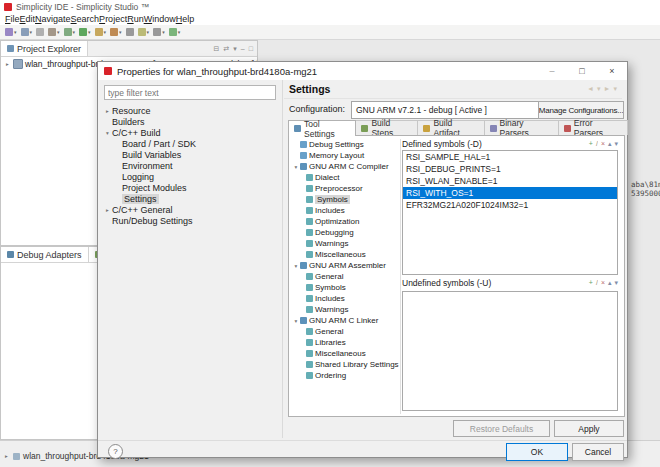  I want to click on tool-tree-item: Symbols, so click(345, 288).